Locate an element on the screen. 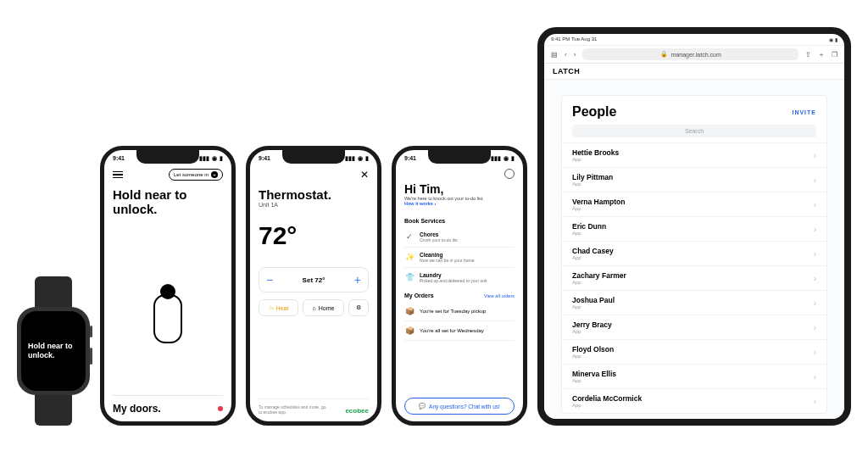  thermostat-unit: Unit 1A is located at coordinates (314, 205).